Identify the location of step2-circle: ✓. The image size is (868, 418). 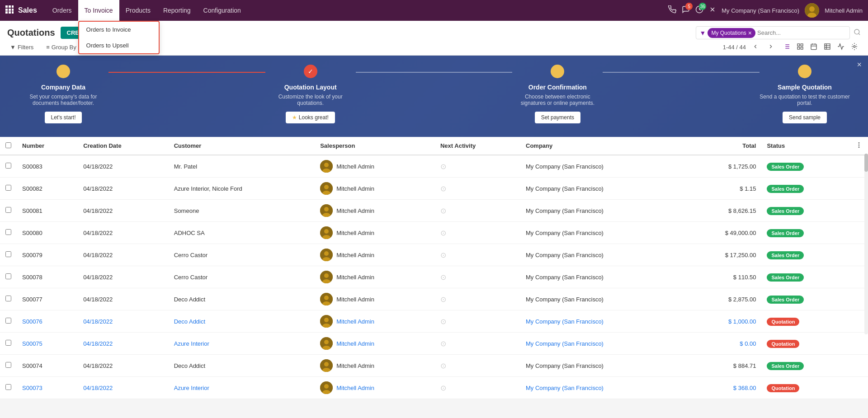
(311, 71).